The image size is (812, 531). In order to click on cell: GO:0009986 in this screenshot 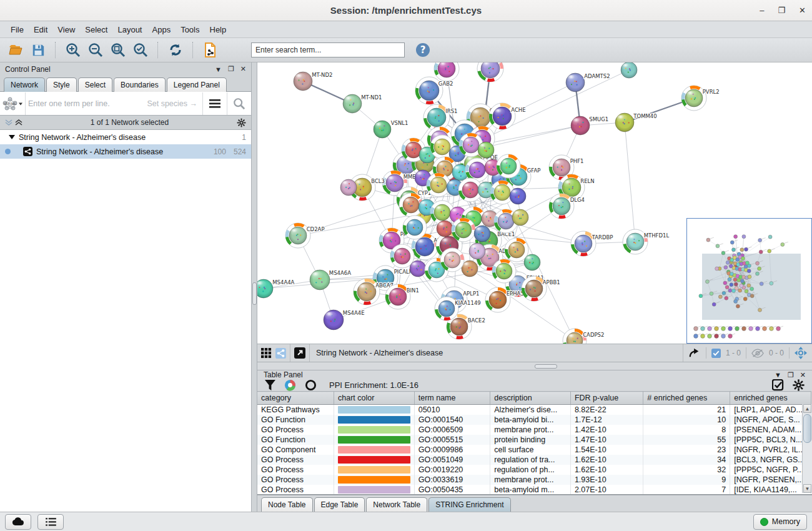, I will do `click(452, 450)`.